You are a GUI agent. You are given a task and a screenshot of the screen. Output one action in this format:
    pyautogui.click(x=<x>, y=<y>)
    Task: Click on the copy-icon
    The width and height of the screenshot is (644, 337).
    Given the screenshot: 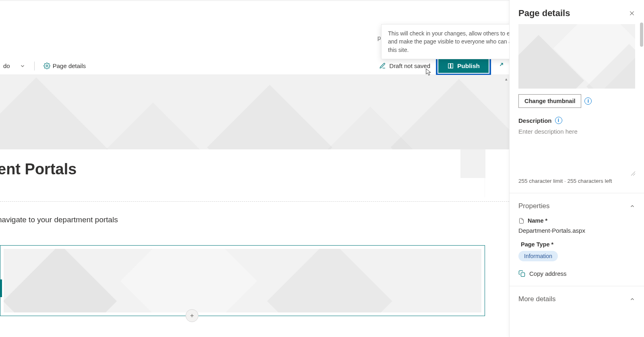 What is the action you would take?
    pyautogui.click(x=522, y=274)
    